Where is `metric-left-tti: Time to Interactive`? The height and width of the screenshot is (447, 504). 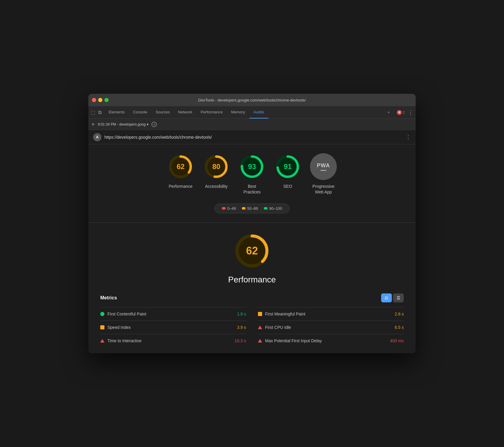
metric-left-tti: Time to Interactive is located at coordinates (164, 341).